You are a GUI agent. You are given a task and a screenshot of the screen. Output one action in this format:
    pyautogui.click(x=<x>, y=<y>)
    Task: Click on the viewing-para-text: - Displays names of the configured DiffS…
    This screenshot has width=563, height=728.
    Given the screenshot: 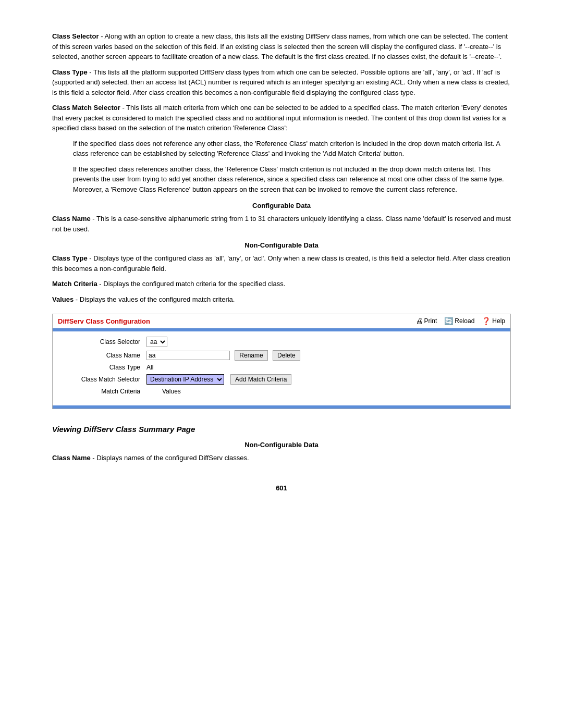 What is the action you would take?
    pyautogui.click(x=170, y=458)
    